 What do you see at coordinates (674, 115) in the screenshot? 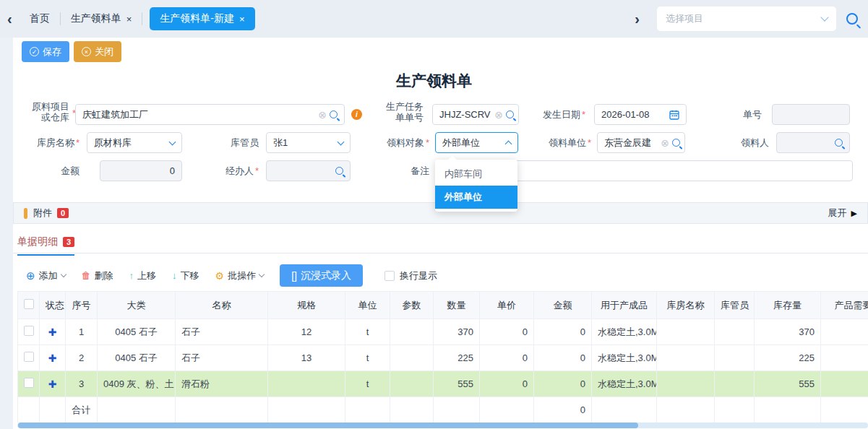
I see `calendar-icon` at bounding box center [674, 115].